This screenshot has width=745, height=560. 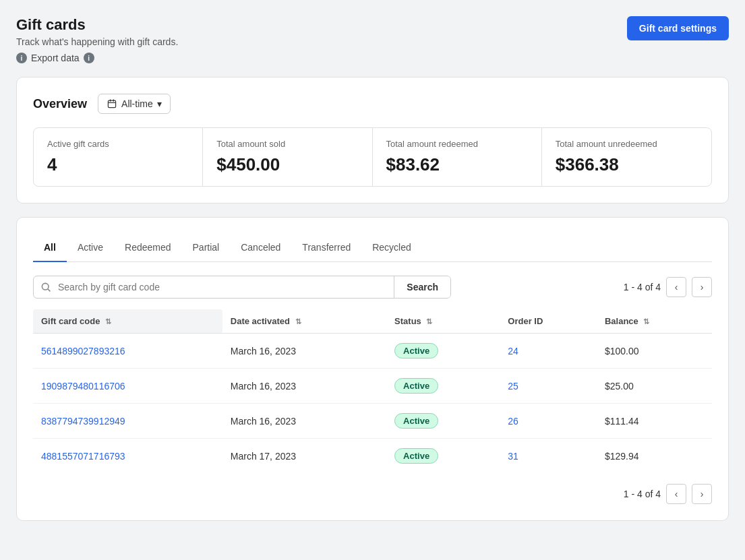 I want to click on tab-canceled: Canceled, so click(x=260, y=248).